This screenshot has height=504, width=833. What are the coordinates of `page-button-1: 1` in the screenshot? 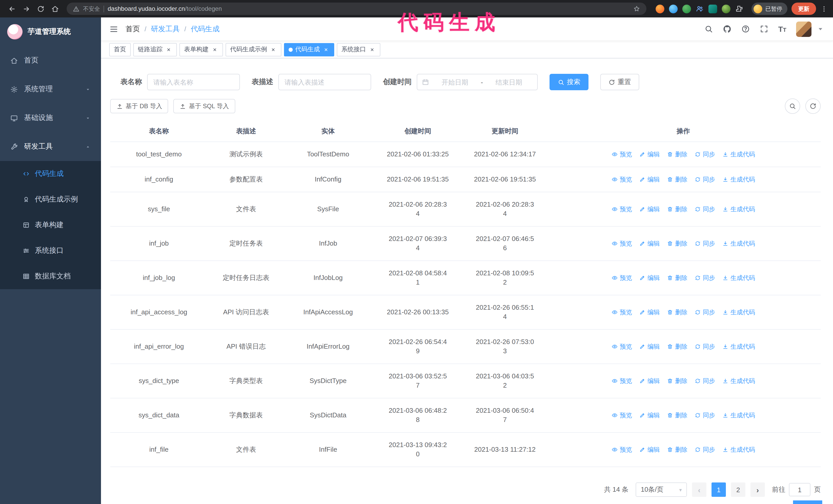 It's located at (719, 489).